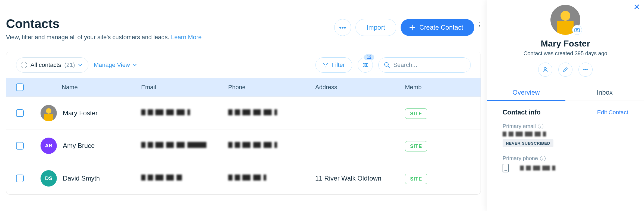  What do you see at coordinates (343, 27) in the screenshot?
I see `more-actions-button: •••` at bounding box center [343, 27].